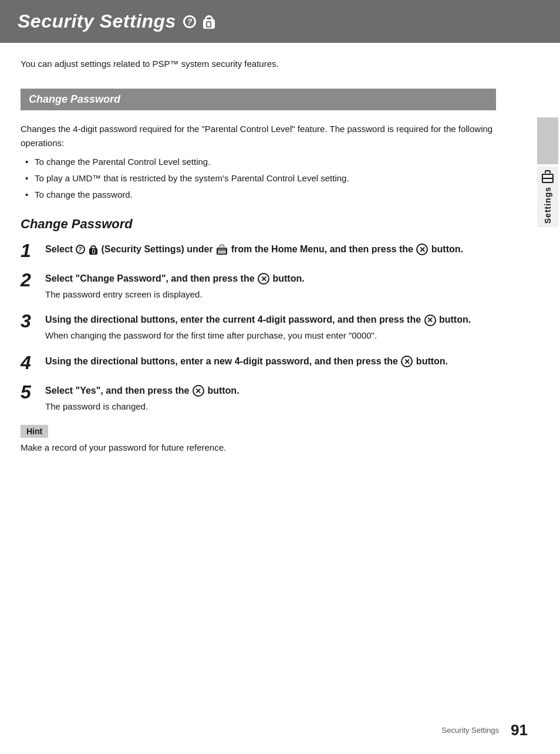  I want to click on x-button-icon-5: ✕, so click(198, 391).